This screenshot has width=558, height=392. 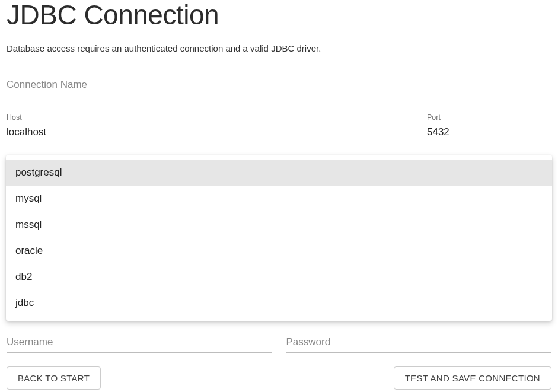 What do you see at coordinates (210, 133) in the screenshot?
I see `host-input` at bounding box center [210, 133].